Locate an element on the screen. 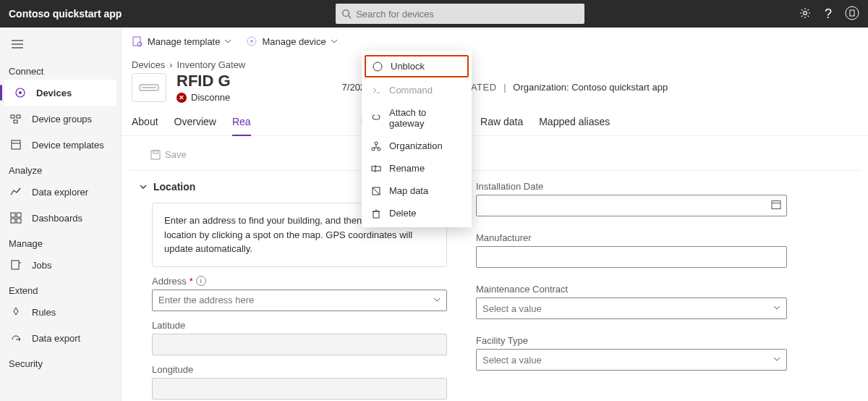 This screenshot has height=401, width=868. menu-item-organization: Organization is located at coordinates (417, 146).